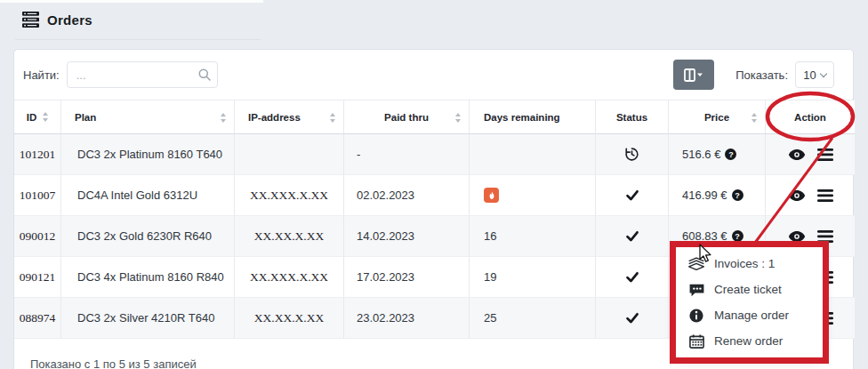 This screenshot has height=369, width=868. I want to click on history-icon, so click(631, 155).